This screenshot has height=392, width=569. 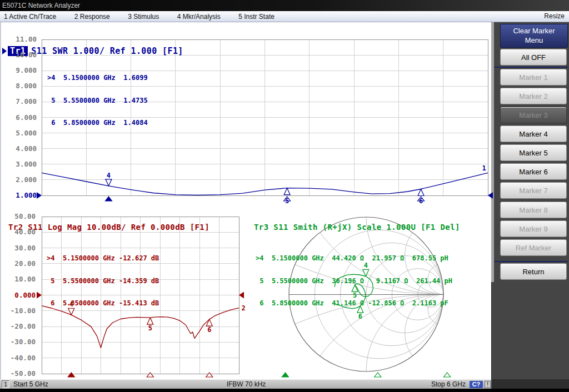 What do you see at coordinates (533, 248) in the screenshot?
I see `softkey-ref-marker: Ref Marker` at bounding box center [533, 248].